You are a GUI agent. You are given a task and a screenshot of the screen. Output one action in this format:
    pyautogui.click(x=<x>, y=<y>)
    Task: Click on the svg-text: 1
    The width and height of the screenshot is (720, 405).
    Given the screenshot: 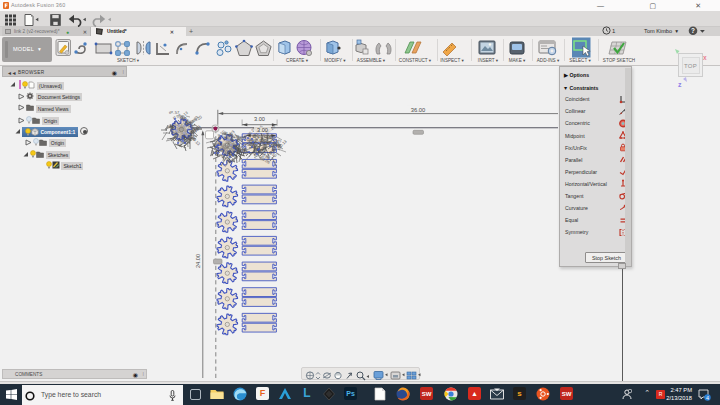 What is the action you would take?
    pyautogui.click(x=614, y=31)
    